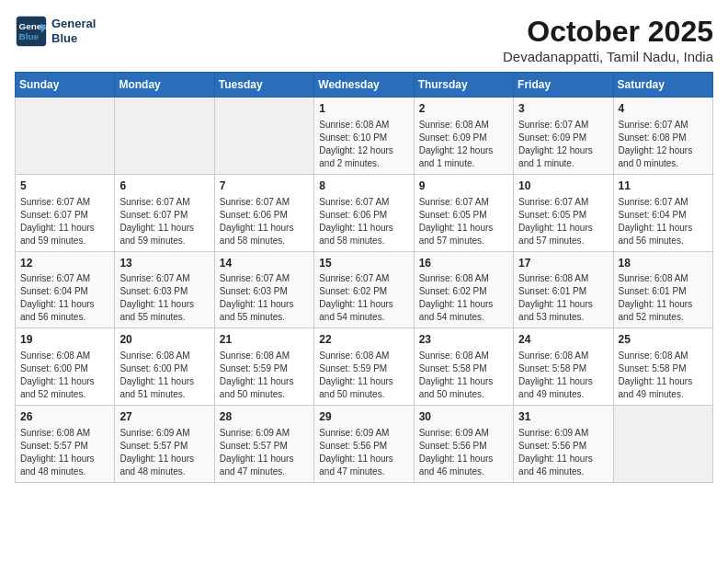  Describe the element at coordinates (364, 144) in the screenshot. I see `day-info: Sunrise: 6:08 AM Sunset: 6:10 PM Dayligh…` at that location.